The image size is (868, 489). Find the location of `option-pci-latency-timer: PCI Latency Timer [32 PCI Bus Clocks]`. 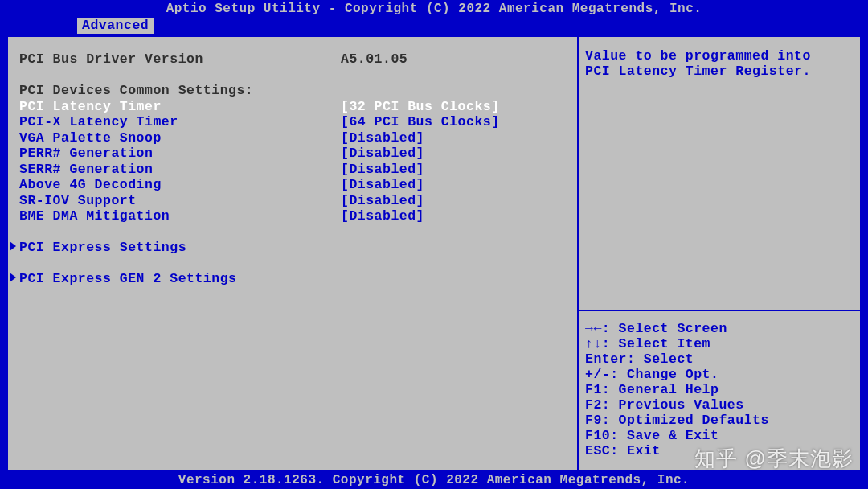

option-pci-latency-timer: PCI Latency Timer [32 PCI Bus Clocks] is located at coordinates (293, 107).